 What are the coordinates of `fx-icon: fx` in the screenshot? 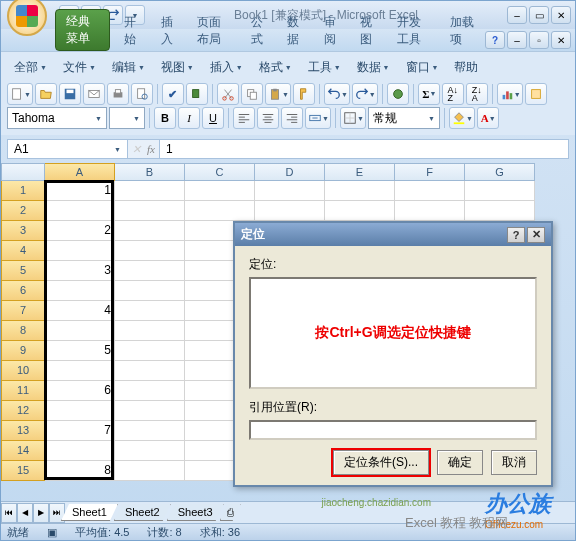 It's located at (151, 149).